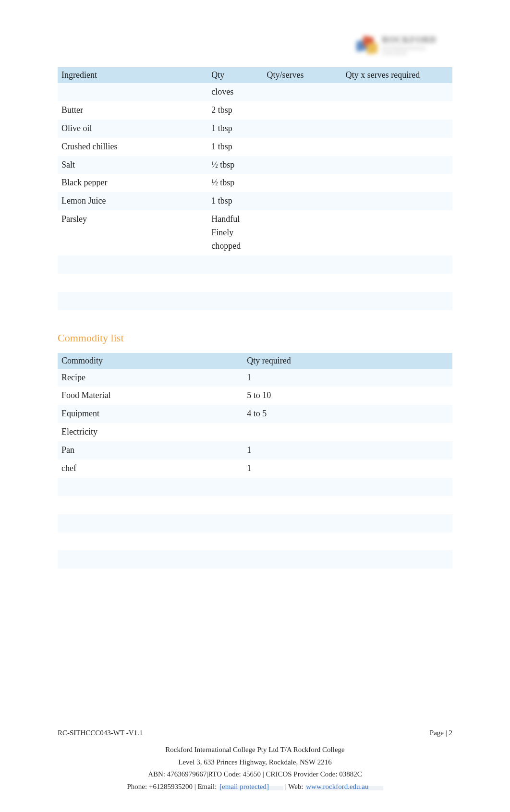 The height and width of the screenshot is (812, 510). What do you see at coordinates (235, 92) in the screenshot?
I see `qty-cell: cloves` at bounding box center [235, 92].